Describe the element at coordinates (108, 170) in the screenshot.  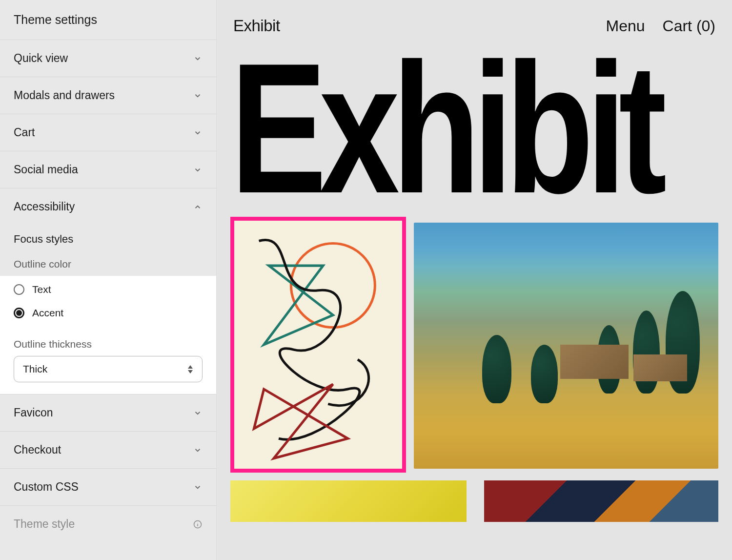
I see `section-social-media: Social media` at that location.